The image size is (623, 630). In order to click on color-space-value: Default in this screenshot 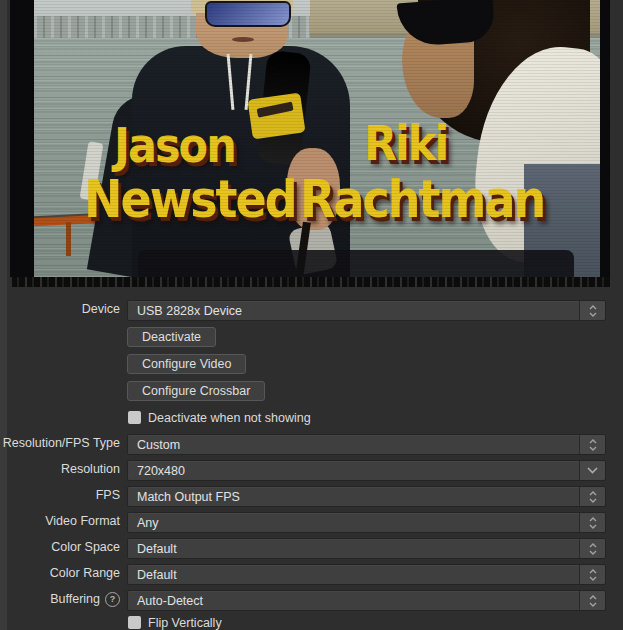, I will do `click(354, 549)`.